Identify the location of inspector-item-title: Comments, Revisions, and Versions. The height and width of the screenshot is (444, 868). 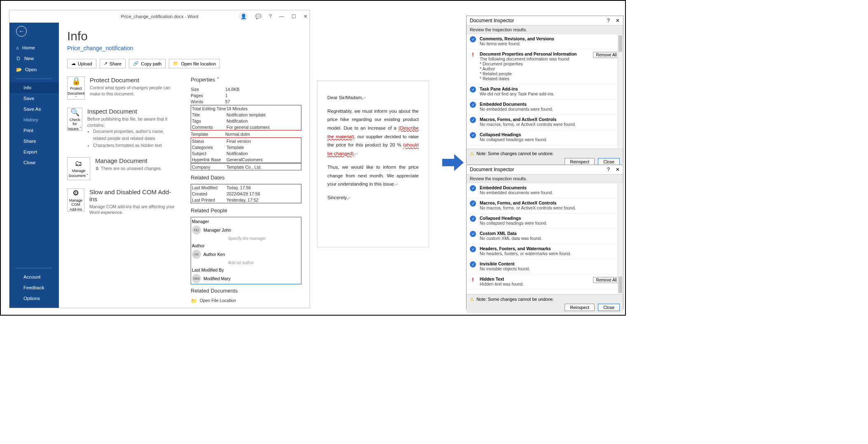
(549, 39).